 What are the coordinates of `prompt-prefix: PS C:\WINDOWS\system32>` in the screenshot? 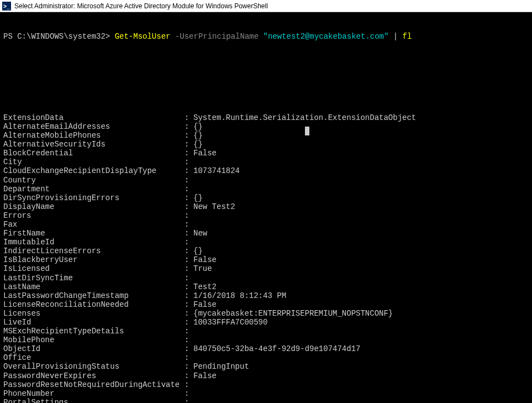 It's located at (59, 36).